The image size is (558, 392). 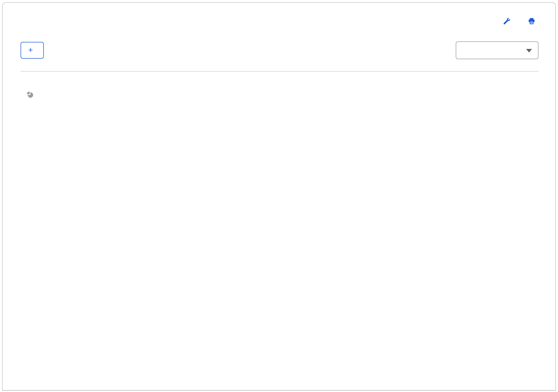 I want to click on chevron-down-icon, so click(x=529, y=51).